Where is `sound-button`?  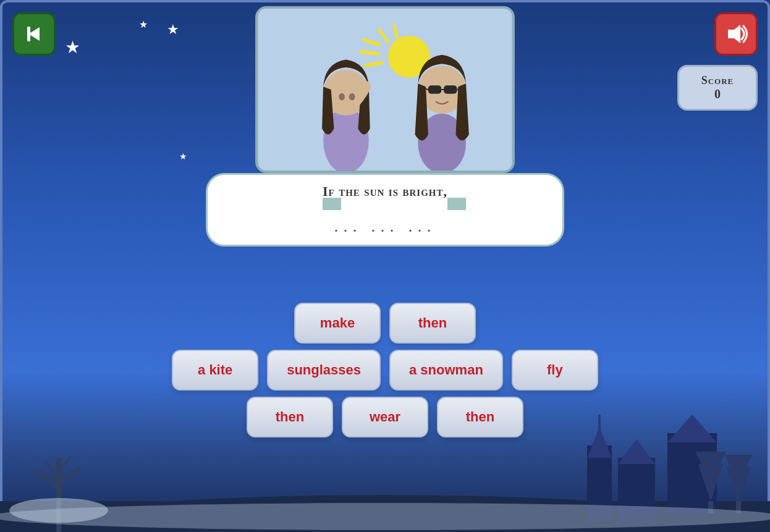 sound-button is located at coordinates (736, 34).